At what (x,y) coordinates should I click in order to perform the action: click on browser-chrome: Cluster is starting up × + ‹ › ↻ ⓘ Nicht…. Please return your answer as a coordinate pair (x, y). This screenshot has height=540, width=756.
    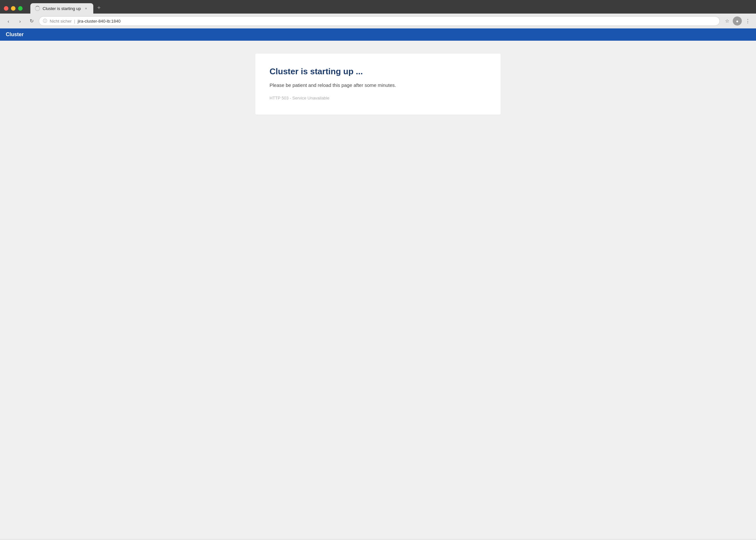
    Looking at the image, I should click on (378, 14).